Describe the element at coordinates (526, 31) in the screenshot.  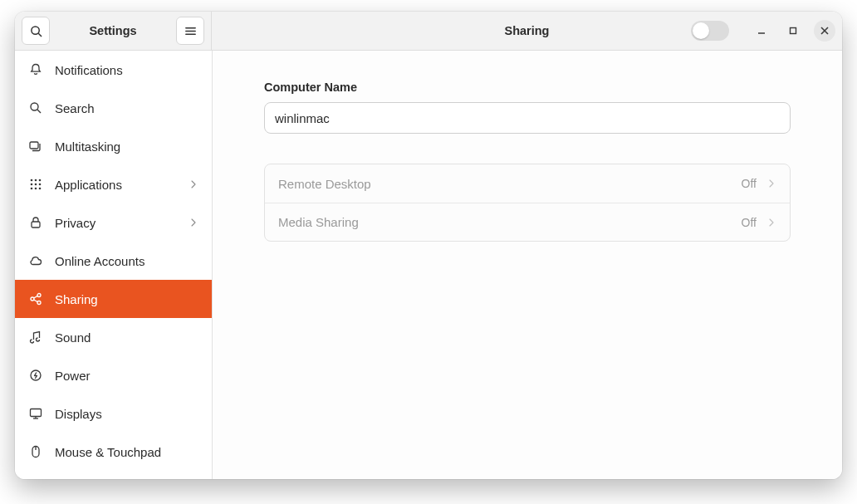
I see `page-title: Sharing` at that location.